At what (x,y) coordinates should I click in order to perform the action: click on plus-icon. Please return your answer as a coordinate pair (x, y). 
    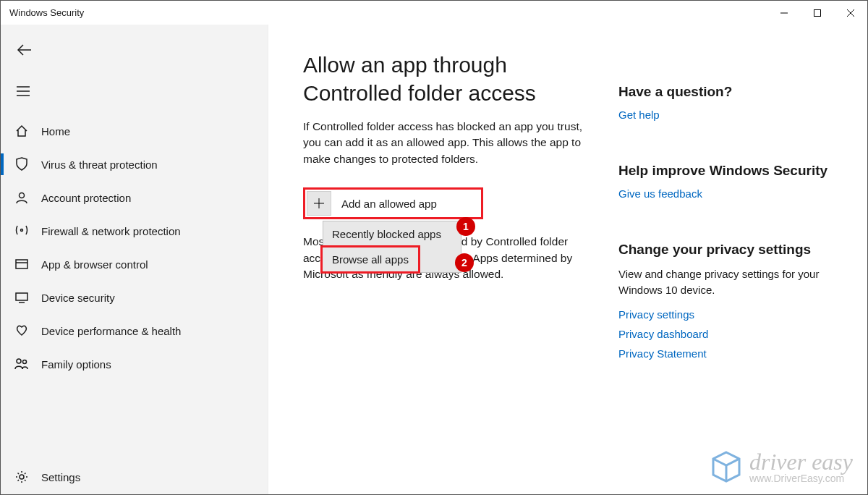
    Looking at the image, I should click on (319, 203).